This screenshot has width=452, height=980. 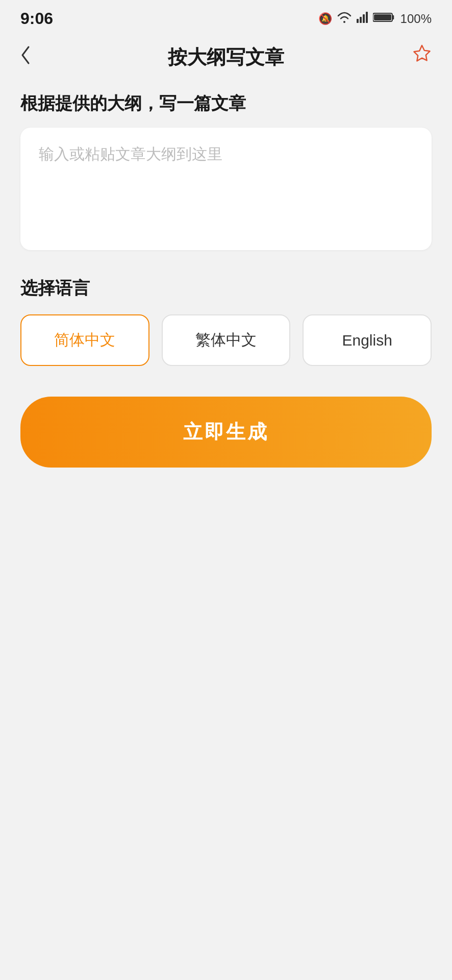 What do you see at coordinates (226, 340) in the screenshot?
I see `language-options: 简体中文 繁体中文 English` at bounding box center [226, 340].